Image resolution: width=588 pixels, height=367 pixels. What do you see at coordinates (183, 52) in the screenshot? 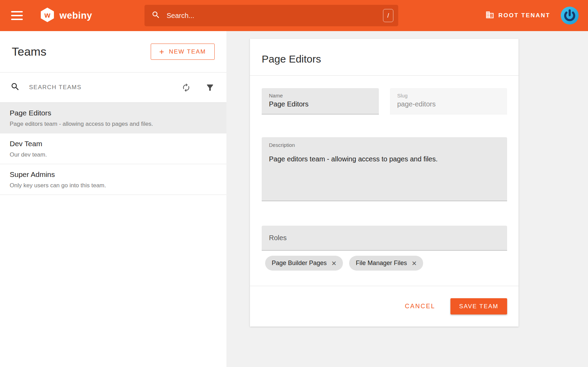
I see `new-team-button: + NEW TEAM` at bounding box center [183, 52].